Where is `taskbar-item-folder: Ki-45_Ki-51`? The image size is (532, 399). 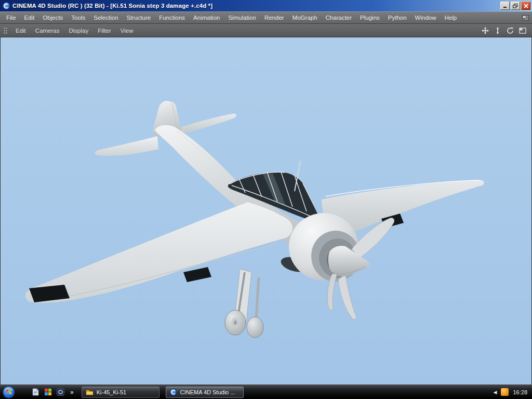 taskbar-item-folder: Ki-45_Ki-51 is located at coordinates (121, 392).